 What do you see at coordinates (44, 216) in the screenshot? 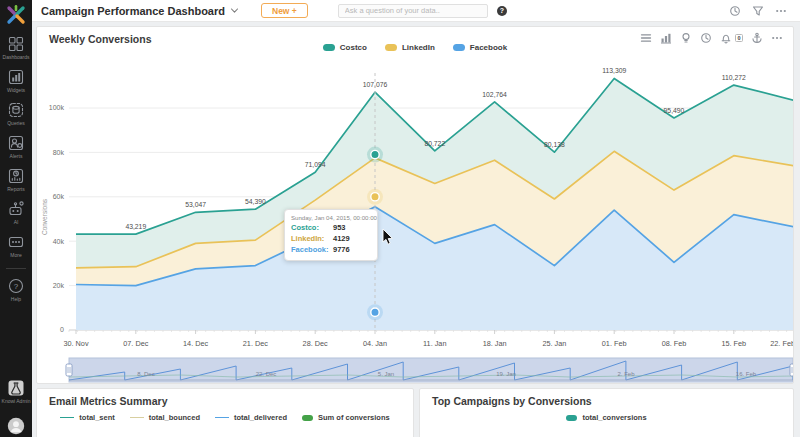
I see `svg-text: Conversions` at bounding box center [44, 216].